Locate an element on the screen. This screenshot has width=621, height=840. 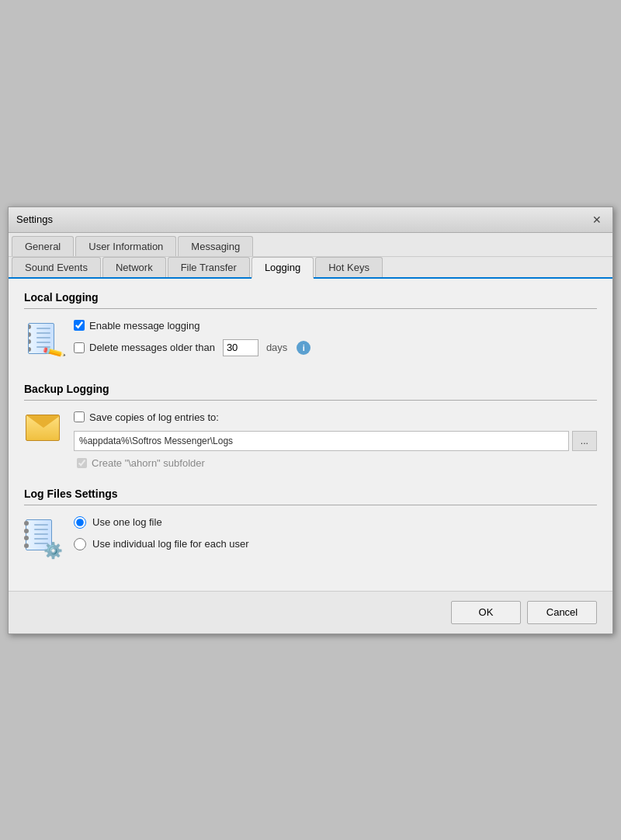
log-files-body: ⚙️ Use one log file Use individual log f… is located at coordinates (310, 538).